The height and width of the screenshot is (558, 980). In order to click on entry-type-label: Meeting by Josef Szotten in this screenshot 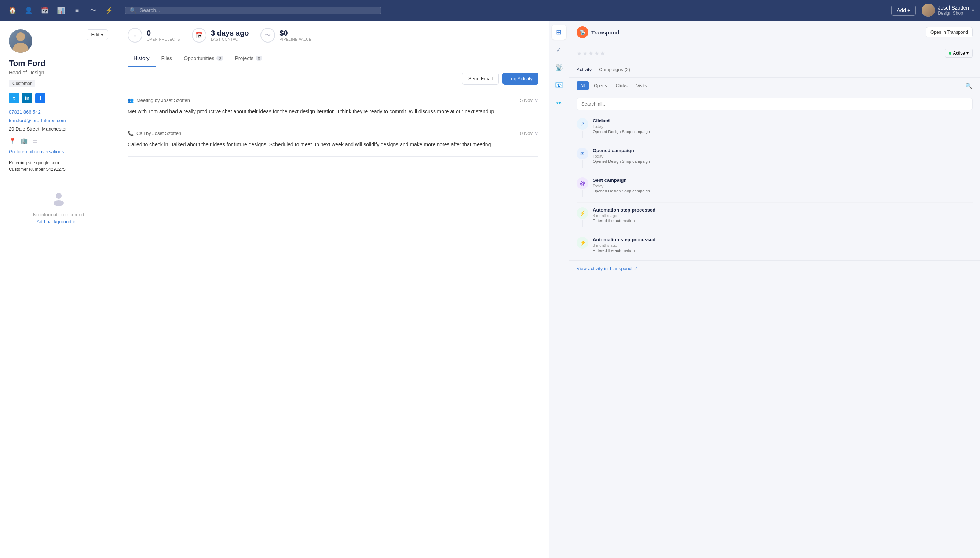, I will do `click(163, 100)`.